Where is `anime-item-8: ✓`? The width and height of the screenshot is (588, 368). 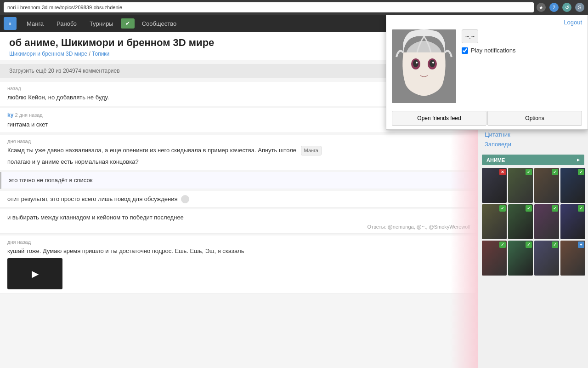
anime-item-8: ✓ is located at coordinates (494, 258).